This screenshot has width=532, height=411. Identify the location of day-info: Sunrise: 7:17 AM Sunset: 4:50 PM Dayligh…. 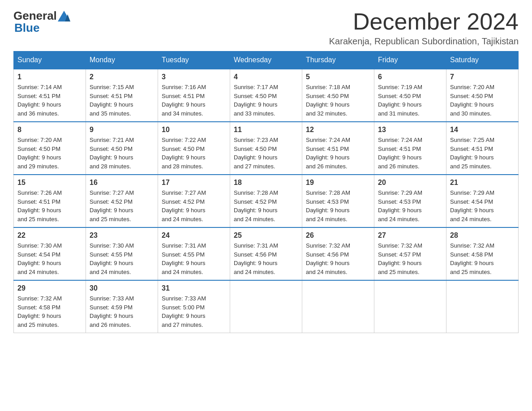
(266, 100).